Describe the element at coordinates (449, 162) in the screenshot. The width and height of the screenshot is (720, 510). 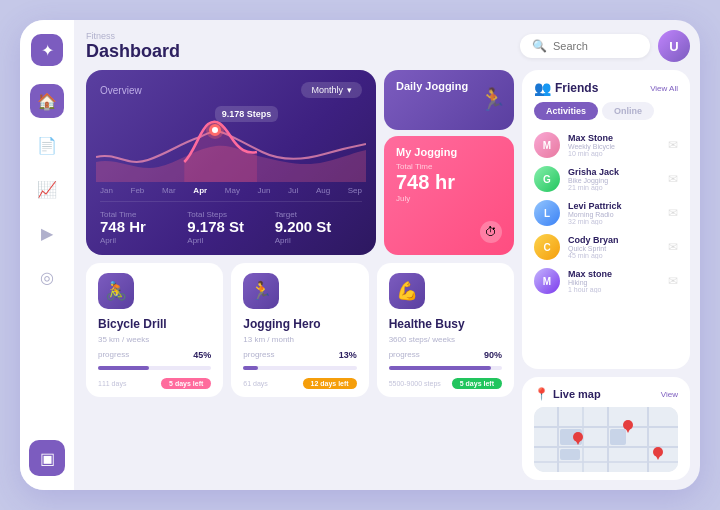
I see `activity-cards: Daily Jogging 🏃 My Jogging Total Time 74…` at that location.